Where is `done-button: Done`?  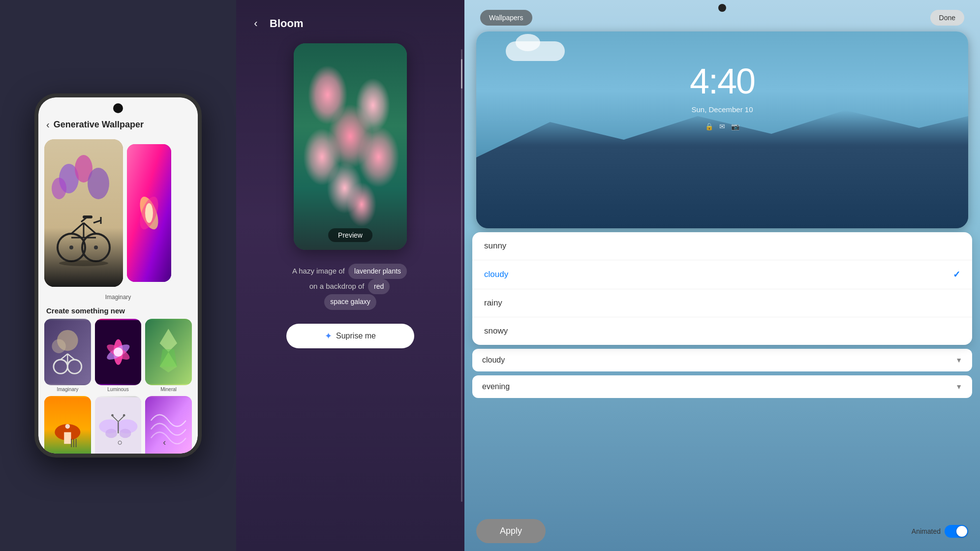
done-button: Done is located at coordinates (948, 18).